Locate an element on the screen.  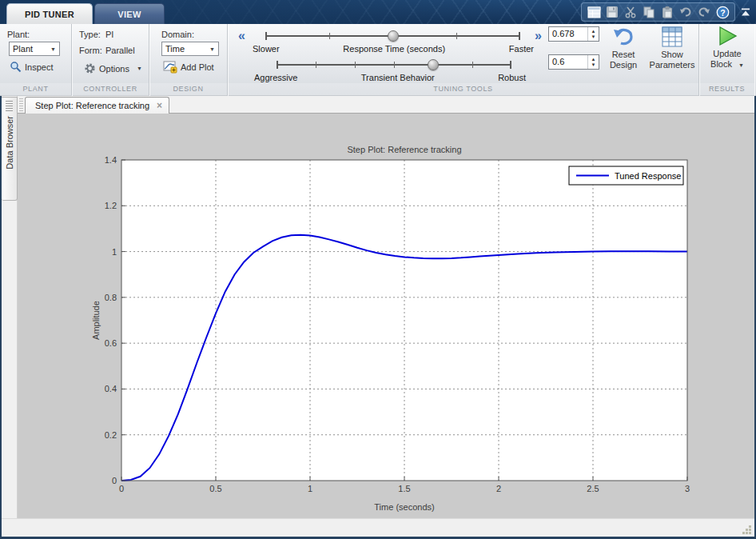
tab-pid-tuner: PID TUNER is located at coordinates (50, 14).